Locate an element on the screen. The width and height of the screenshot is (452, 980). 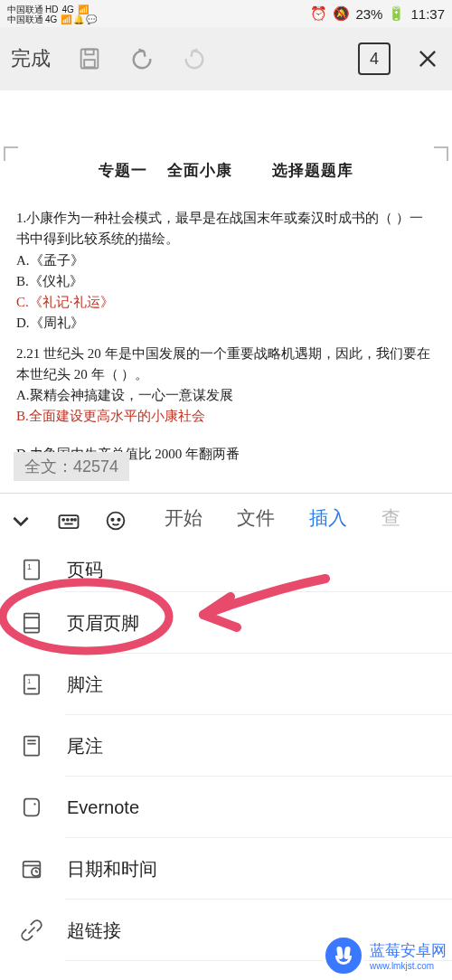
title-part-3: 选择题题库 is located at coordinates (313, 170).